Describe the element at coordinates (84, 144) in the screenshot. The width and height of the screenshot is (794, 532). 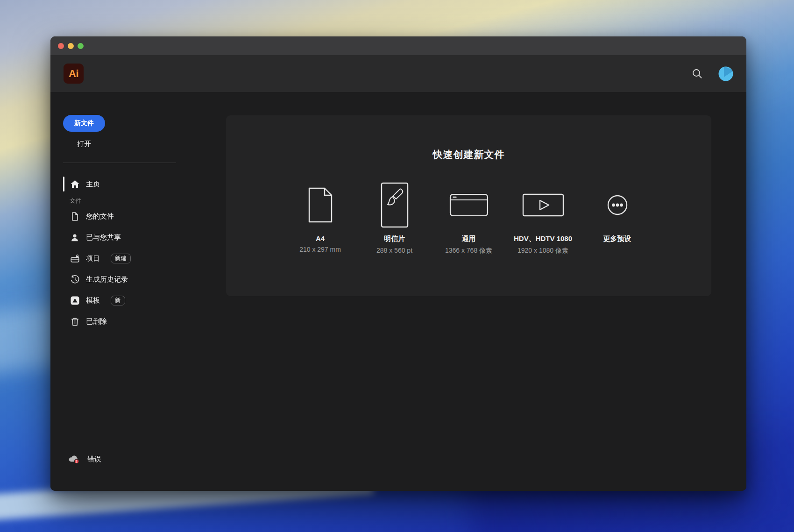
I see `open-button: 打开` at that location.